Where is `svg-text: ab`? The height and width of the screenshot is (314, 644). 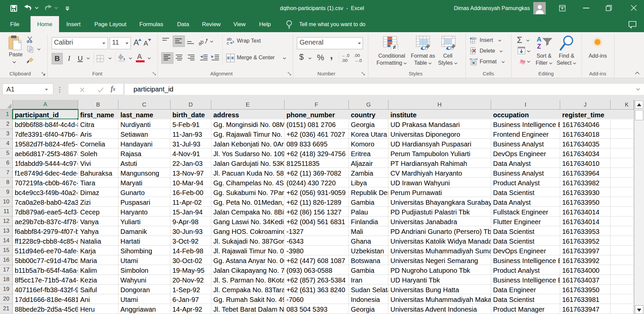
svg-text: ab is located at coordinates (202, 42).